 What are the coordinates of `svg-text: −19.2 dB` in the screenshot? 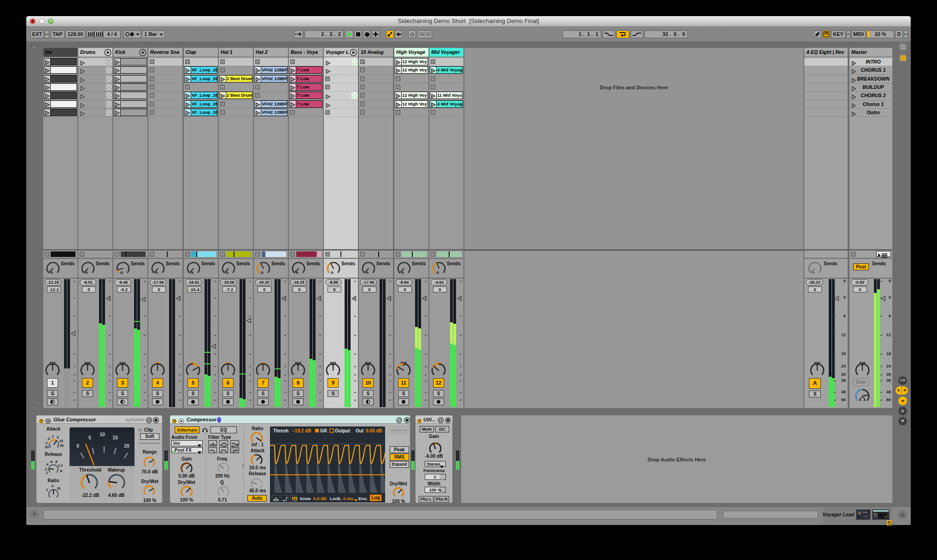 It's located at (301, 431).